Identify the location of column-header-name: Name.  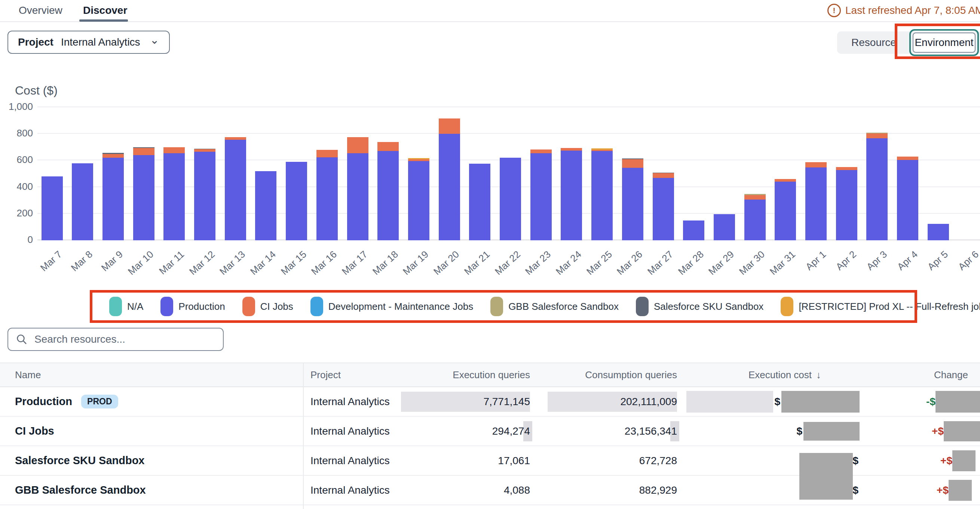
(28, 375).